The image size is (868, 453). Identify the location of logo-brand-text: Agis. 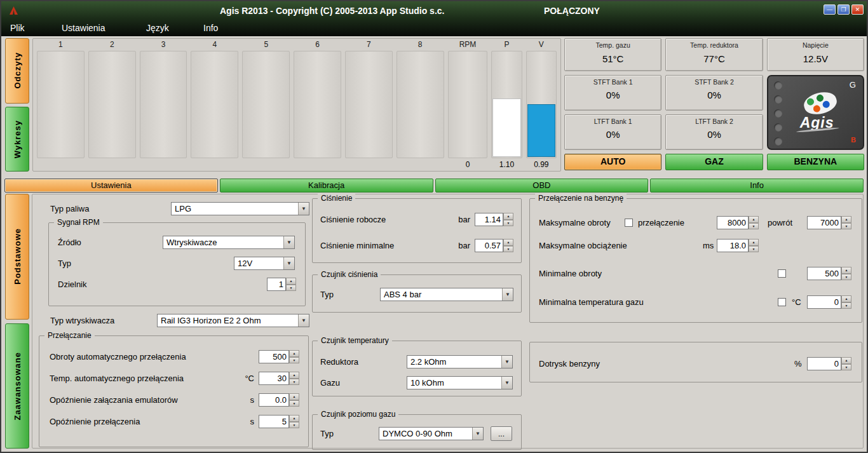
(817, 123).